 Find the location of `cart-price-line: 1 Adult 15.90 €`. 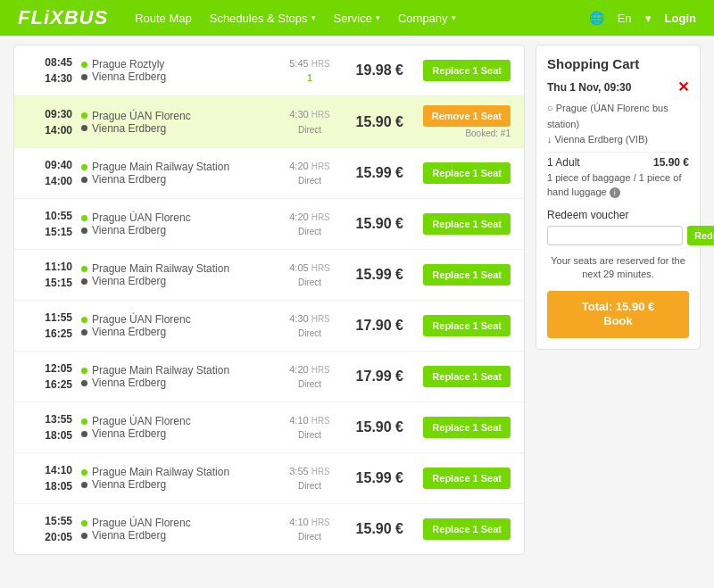

cart-price-line: 1 Adult 15.90 € is located at coordinates (618, 162).